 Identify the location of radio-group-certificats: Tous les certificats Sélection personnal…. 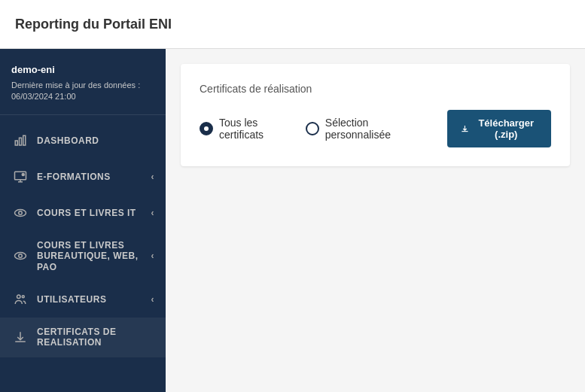
(375, 129).